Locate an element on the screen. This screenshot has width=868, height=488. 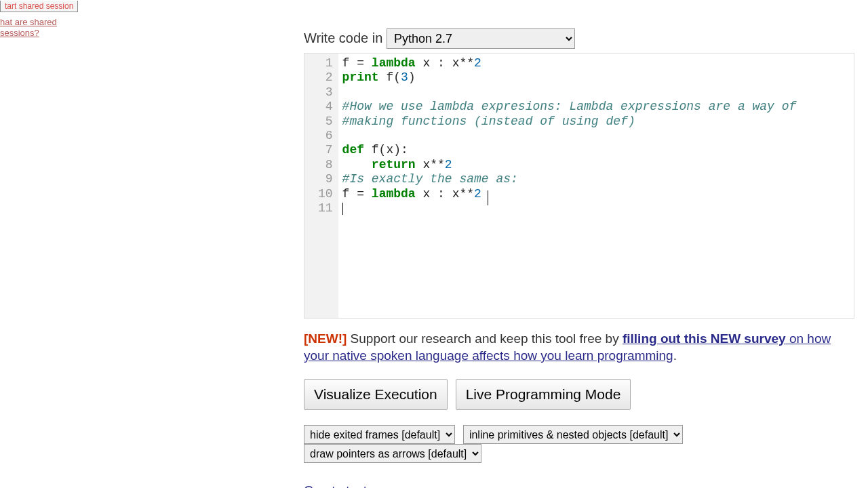
language-select: Python 2.7 is located at coordinates (481, 39).